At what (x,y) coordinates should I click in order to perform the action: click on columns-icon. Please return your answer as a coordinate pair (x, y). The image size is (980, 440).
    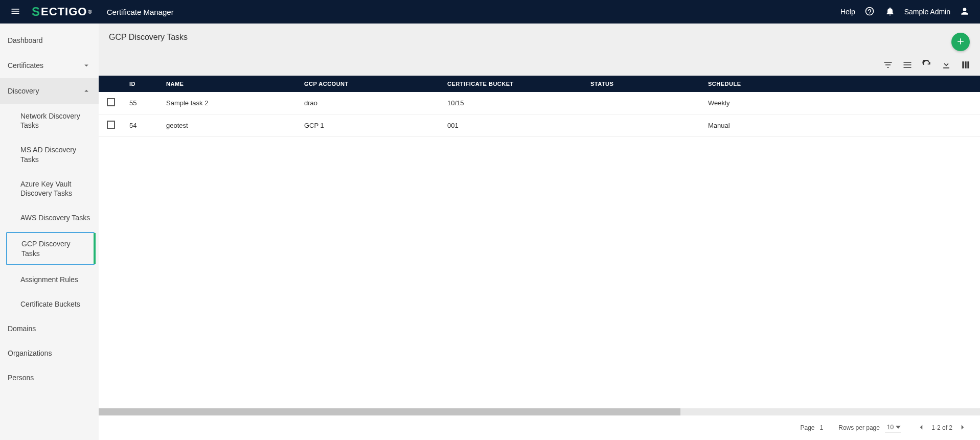
    Looking at the image, I should click on (966, 65).